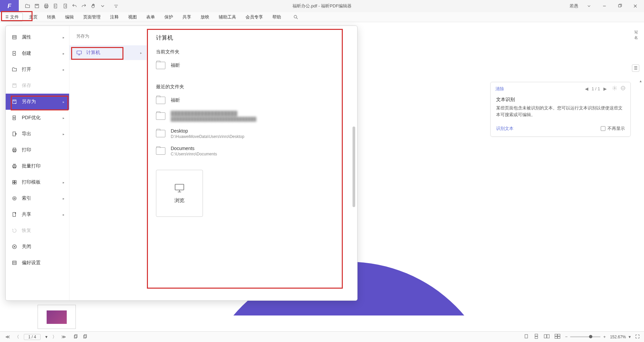 The height and width of the screenshot is (342, 644). What do you see at coordinates (38, 69) in the screenshot?
I see `menu-open: 打开▸` at bounding box center [38, 69].